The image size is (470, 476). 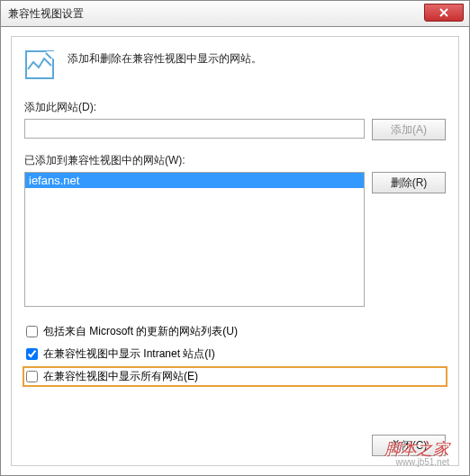 I want to click on header-description: 添加和删除在兼容性视图中显示的网站。, so click(x=165, y=58).